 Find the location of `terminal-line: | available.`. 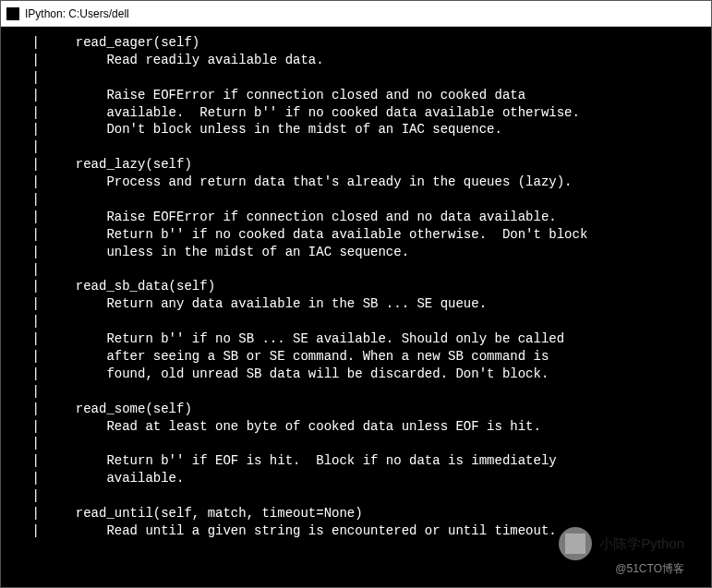

terminal-line: | available. is located at coordinates (356, 478).